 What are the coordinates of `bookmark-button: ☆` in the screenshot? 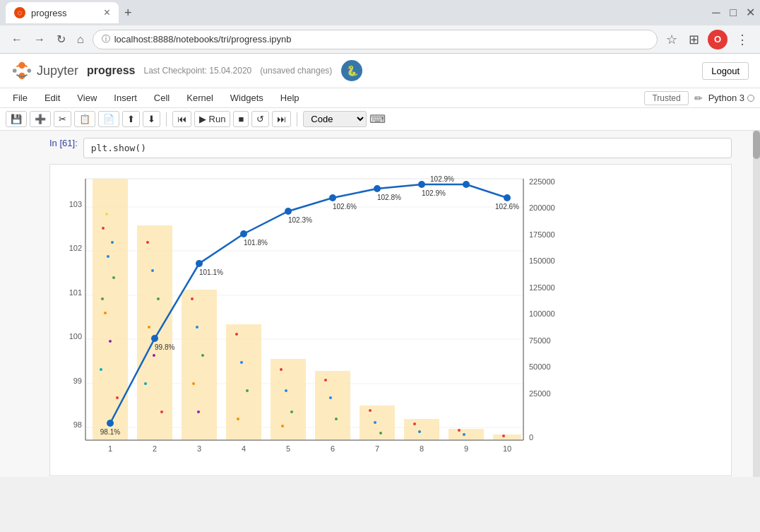 It's located at (672, 40).